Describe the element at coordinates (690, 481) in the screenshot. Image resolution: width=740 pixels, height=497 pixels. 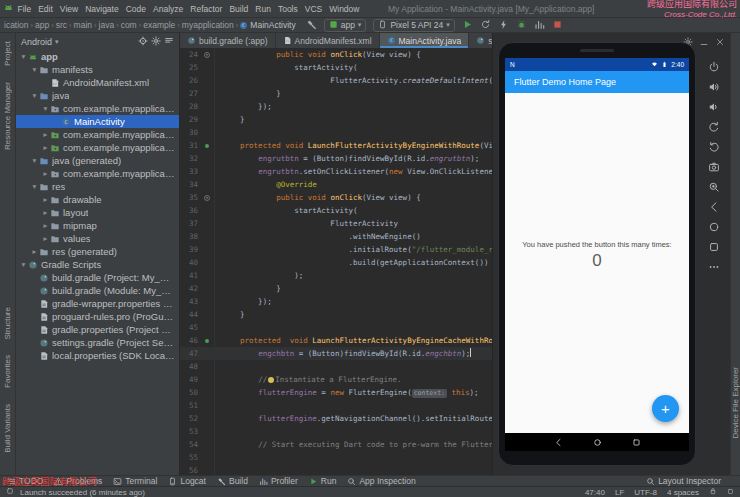
I see `tool-window-layout-inspector: Layout Inspector` at that location.